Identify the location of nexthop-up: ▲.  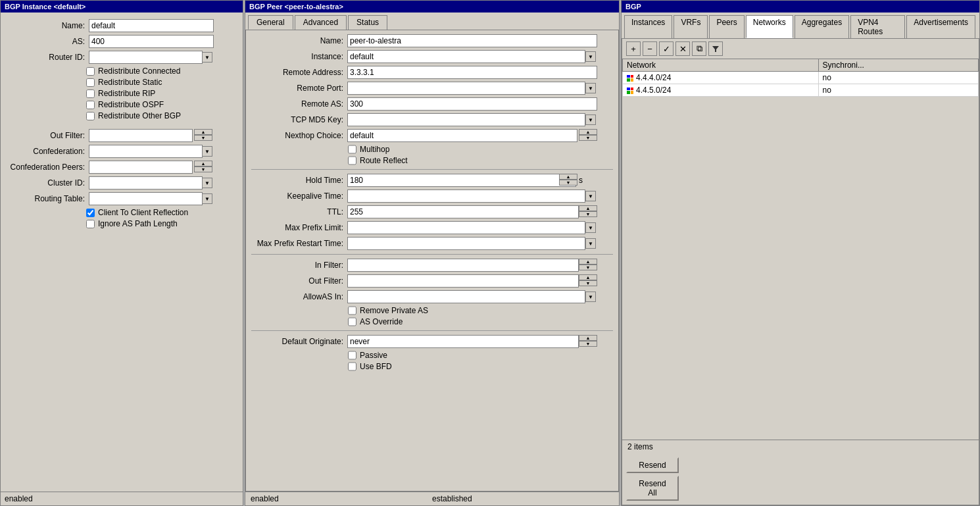
(588, 132).